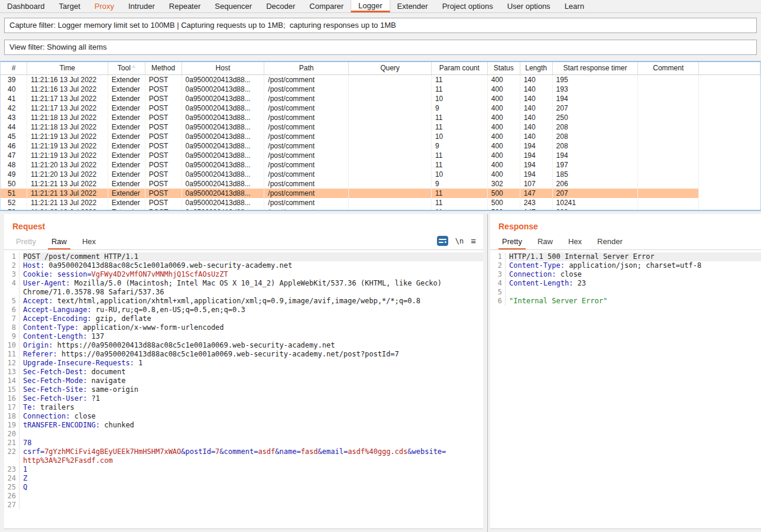  What do you see at coordinates (142, 6) in the screenshot?
I see `menu-tab-intruder: Intruder` at bounding box center [142, 6].